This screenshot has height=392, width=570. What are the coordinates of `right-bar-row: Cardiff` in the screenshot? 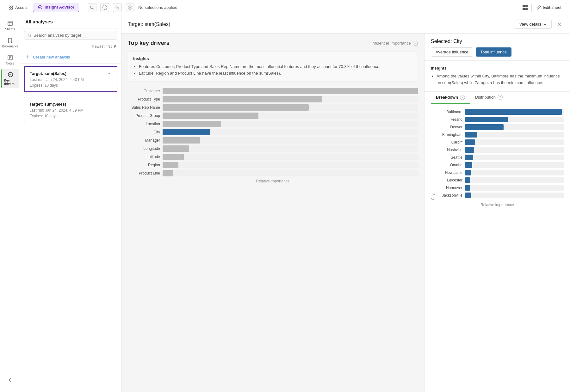 It's located at (500, 142).